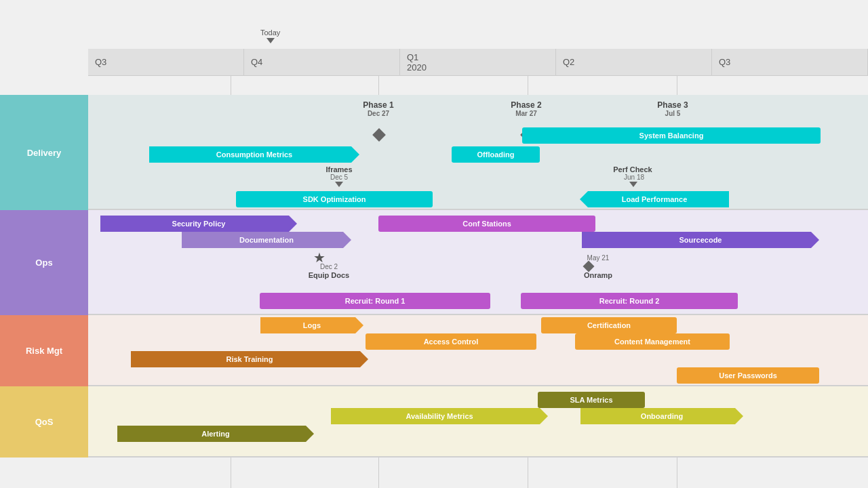 The width and height of the screenshot is (868, 488). Describe the element at coordinates (634, 62) in the screenshot. I see `quarter-q2: Q2` at that location.